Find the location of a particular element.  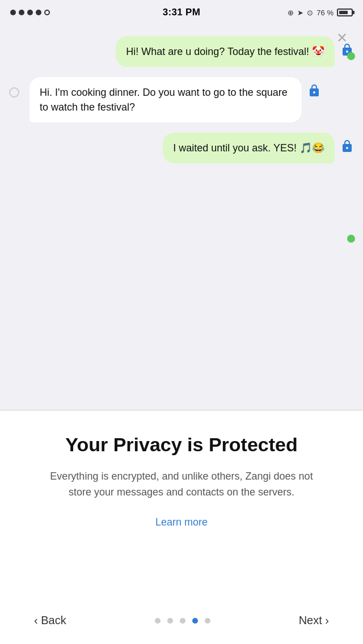

close-icon: ✕ is located at coordinates (342, 38).